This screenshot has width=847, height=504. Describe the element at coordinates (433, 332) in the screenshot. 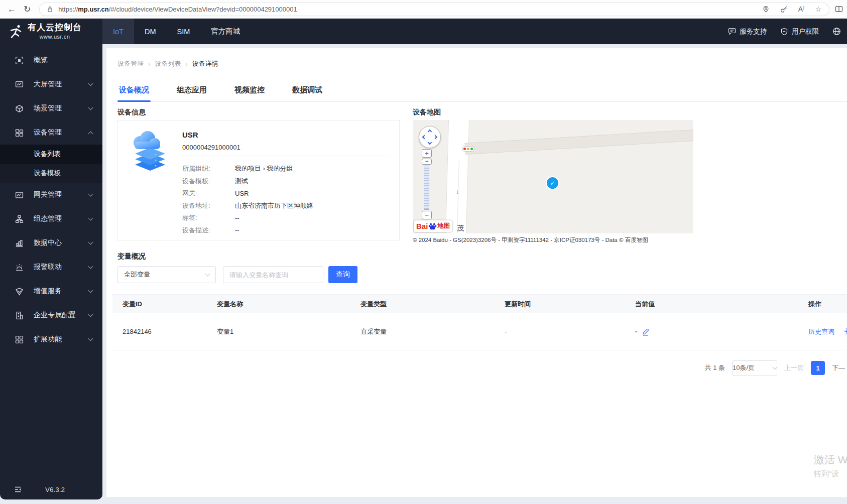

I see `cell-variable-type: 直采变量` at that location.